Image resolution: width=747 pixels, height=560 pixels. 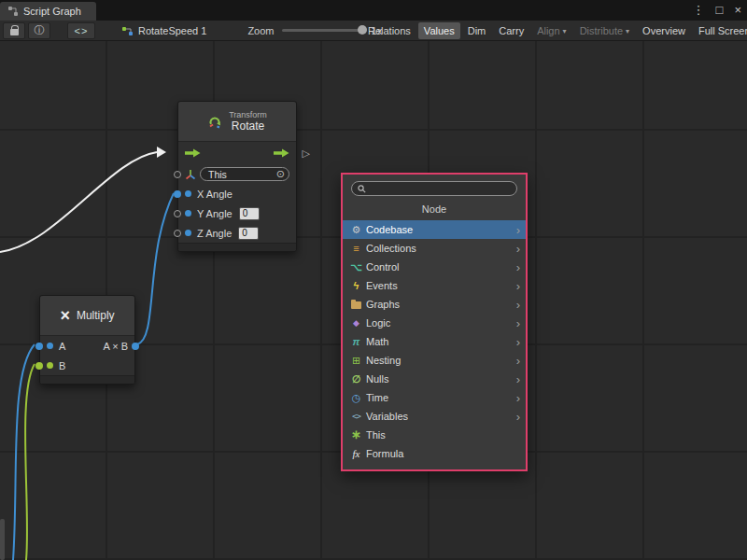 What do you see at coordinates (237, 121) in the screenshot?
I see `rotate-node-header: Transform Rotate` at bounding box center [237, 121].